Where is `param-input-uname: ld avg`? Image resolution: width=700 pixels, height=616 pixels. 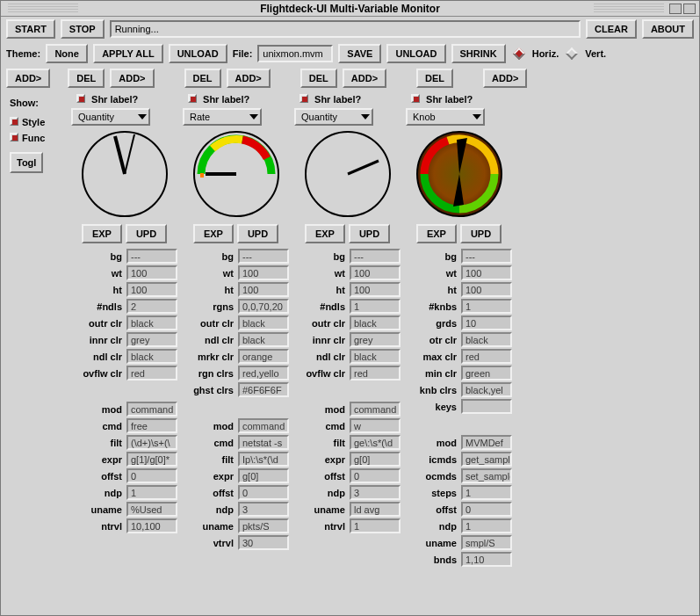 param-input-uname: ld avg is located at coordinates (375, 510).